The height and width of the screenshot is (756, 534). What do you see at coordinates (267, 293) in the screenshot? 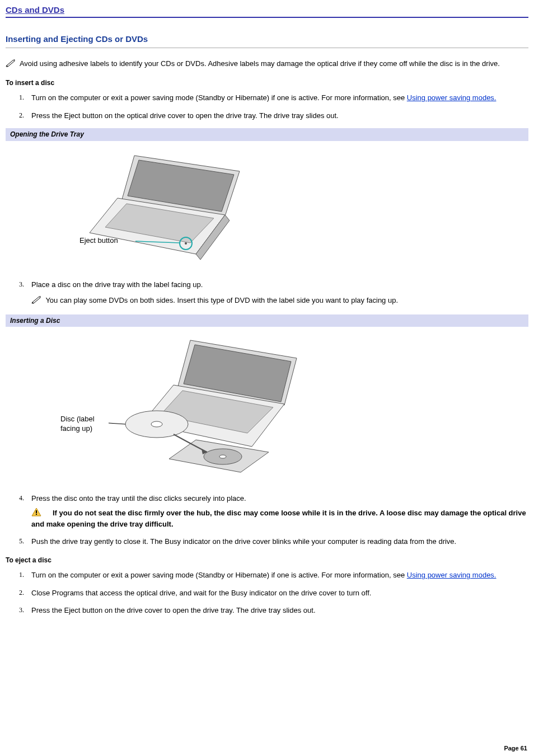
I see `insert-steps-cont: Place a disc on the drive tray with the …` at bounding box center [267, 293].